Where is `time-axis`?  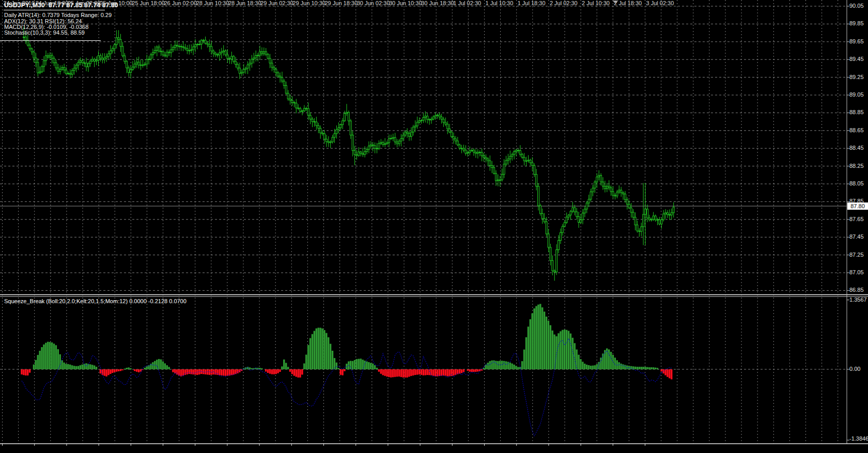
time-axis is located at coordinates (434, 448).